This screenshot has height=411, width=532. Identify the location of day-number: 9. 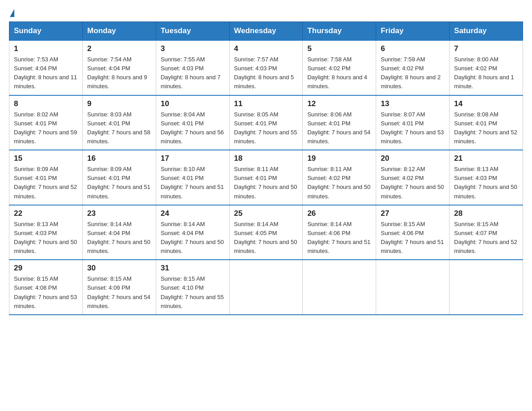
(119, 104).